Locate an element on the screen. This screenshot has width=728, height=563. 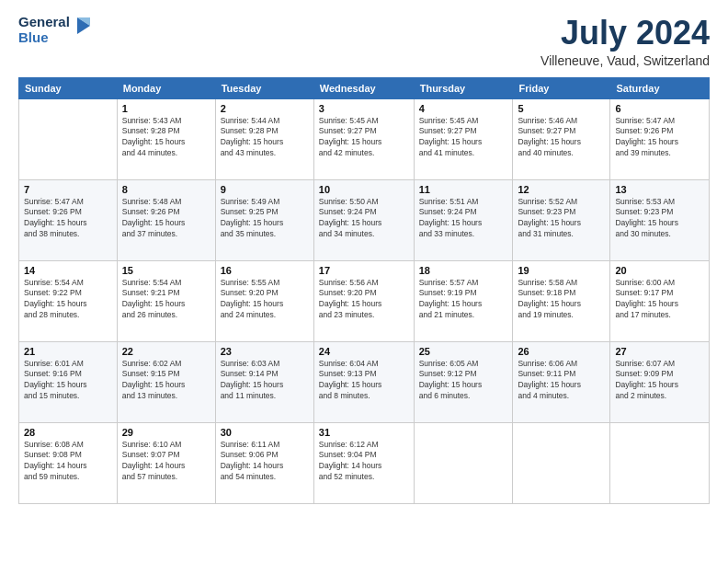
table-row: 9Sunrise: 5:49 AM Sunset: 9:25 PM Daylig… is located at coordinates (265, 220).